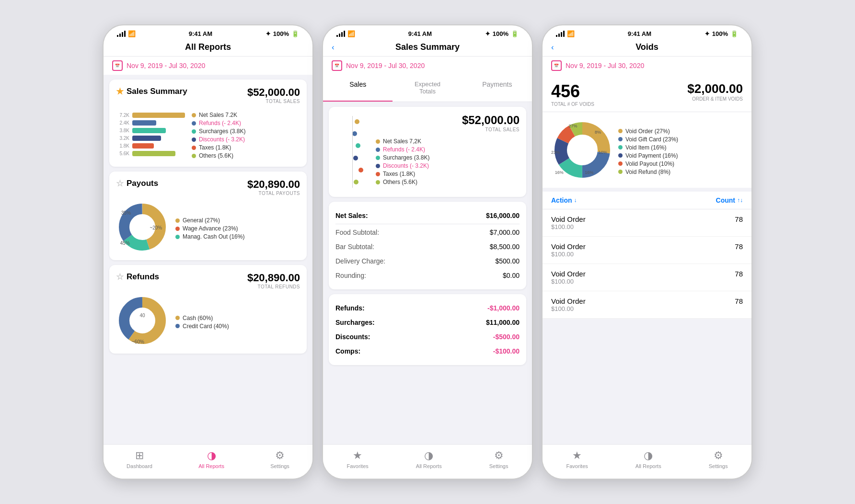 The image size is (855, 504). What do you see at coordinates (120, 92) in the screenshot?
I see `star-icon-sales: ★` at bounding box center [120, 92].